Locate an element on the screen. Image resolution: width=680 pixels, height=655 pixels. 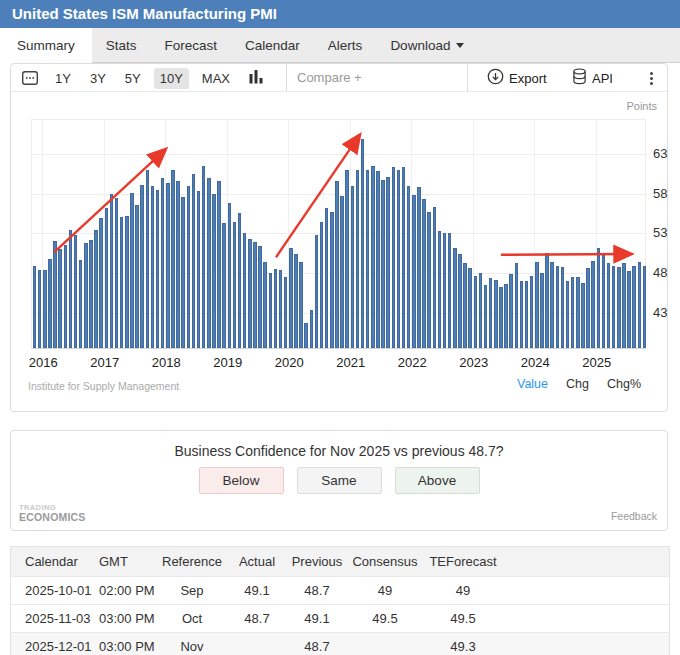
tab-bar: SummaryStatsForecastCalendarAlertsDownlo… is located at coordinates (340, 46).